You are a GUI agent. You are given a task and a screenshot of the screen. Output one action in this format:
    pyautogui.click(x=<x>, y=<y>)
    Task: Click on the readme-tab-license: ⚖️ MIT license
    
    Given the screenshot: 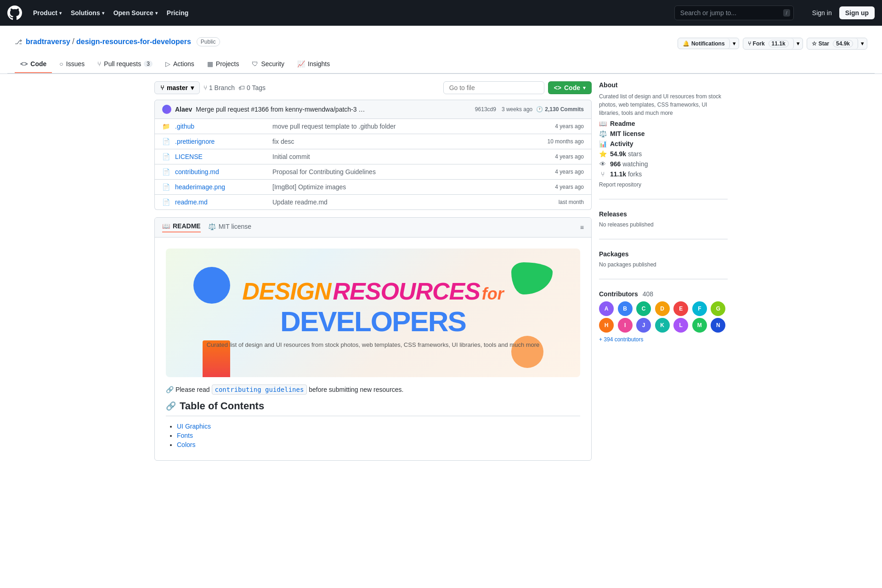 What is the action you would take?
    pyautogui.click(x=230, y=227)
    